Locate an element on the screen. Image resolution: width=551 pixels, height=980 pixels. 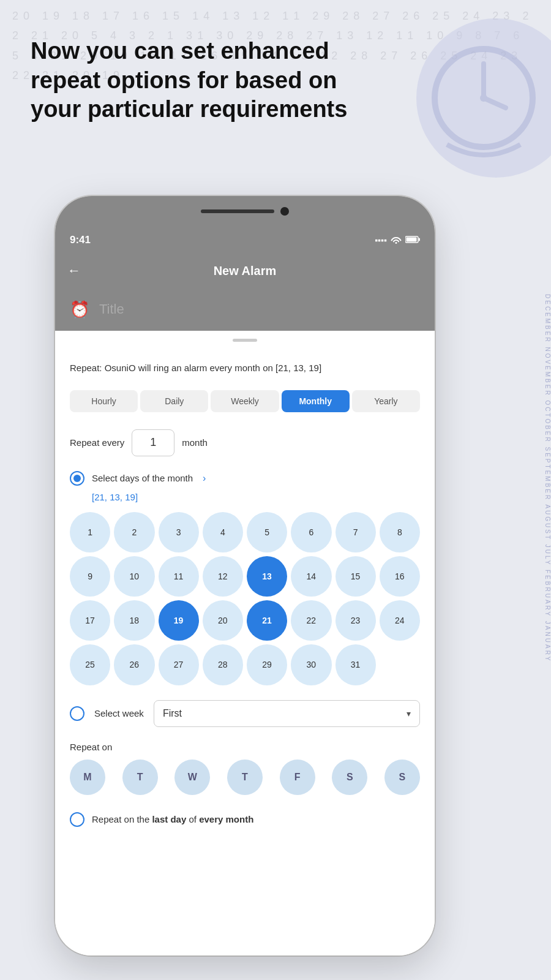
last-day-text: Repeat on the last day of every month is located at coordinates (173, 820).